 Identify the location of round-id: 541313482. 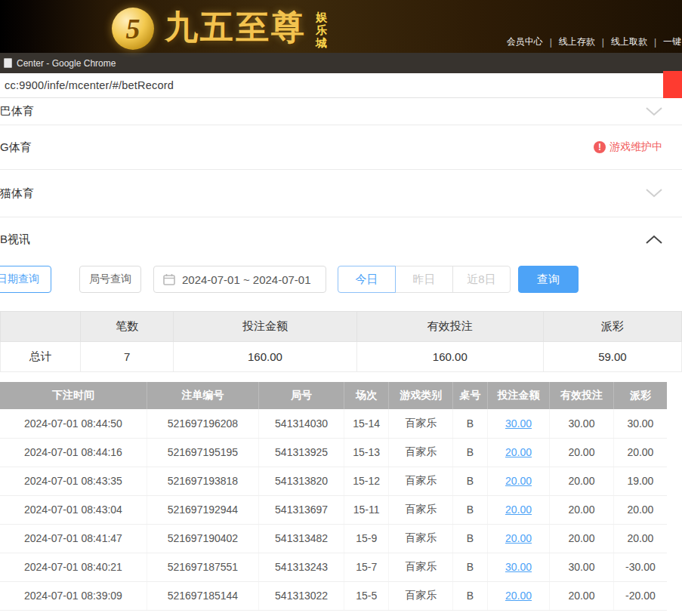
(302, 538).